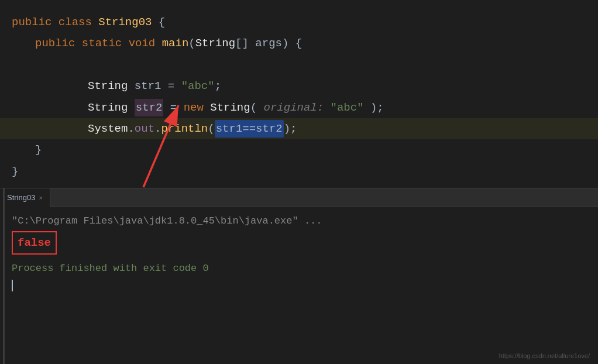 This screenshot has width=598, height=364. Describe the element at coordinates (299, 243) in the screenshot. I see `console-result-line: false` at that location.